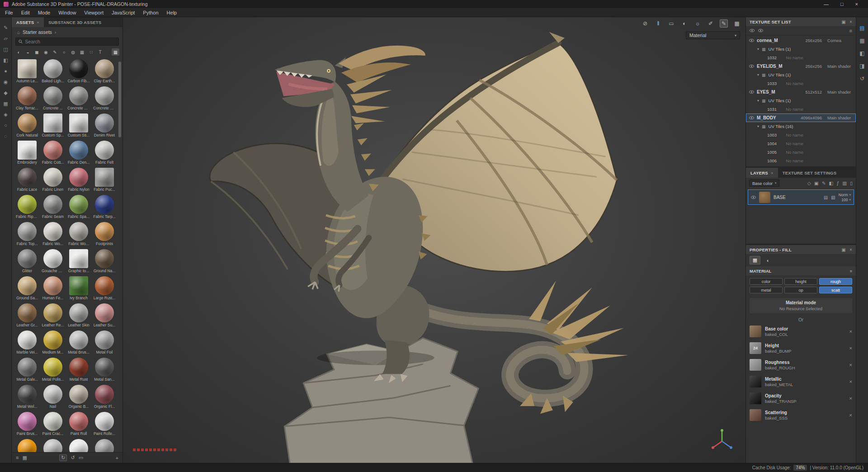  What do you see at coordinates (801, 161) in the screenshot?
I see `uv-tile-row: 1006 No name` at bounding box center [801, 161].